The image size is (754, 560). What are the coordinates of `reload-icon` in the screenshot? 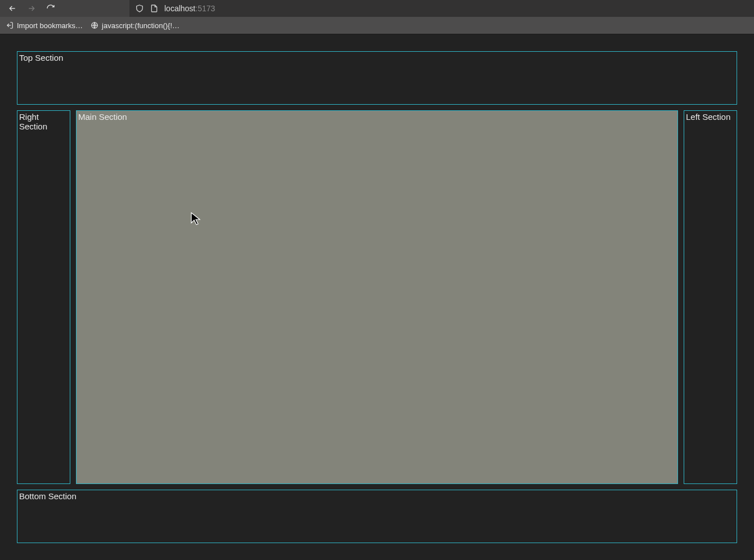 It's located at (51, 8).